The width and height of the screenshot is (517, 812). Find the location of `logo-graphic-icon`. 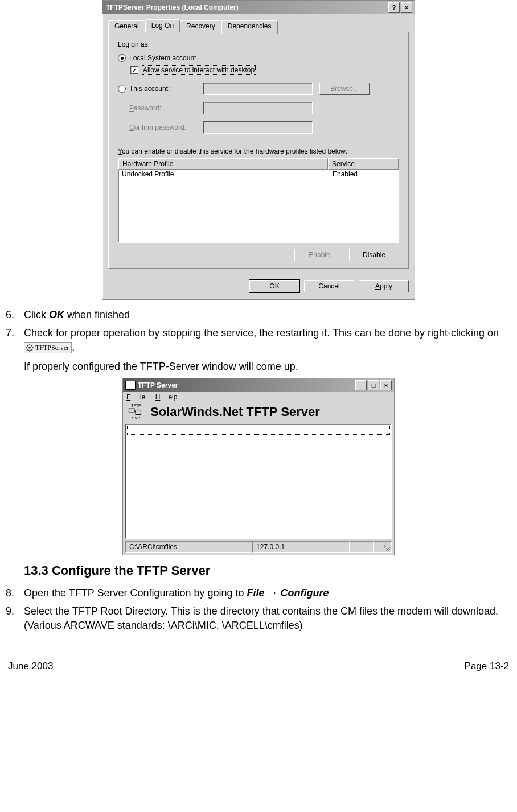

logo-graphic-icon is located at coordinates (135, 412).